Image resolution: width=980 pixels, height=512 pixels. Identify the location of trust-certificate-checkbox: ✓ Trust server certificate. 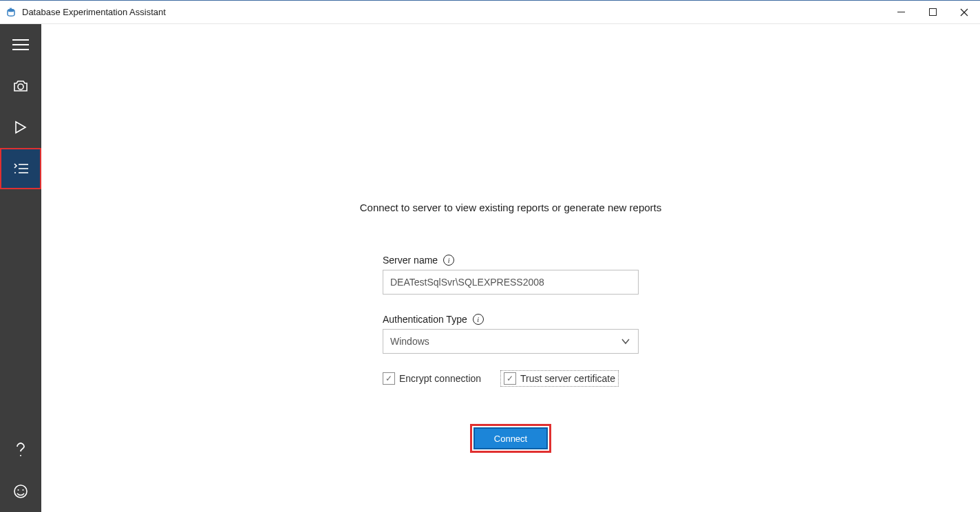
(560, 378).